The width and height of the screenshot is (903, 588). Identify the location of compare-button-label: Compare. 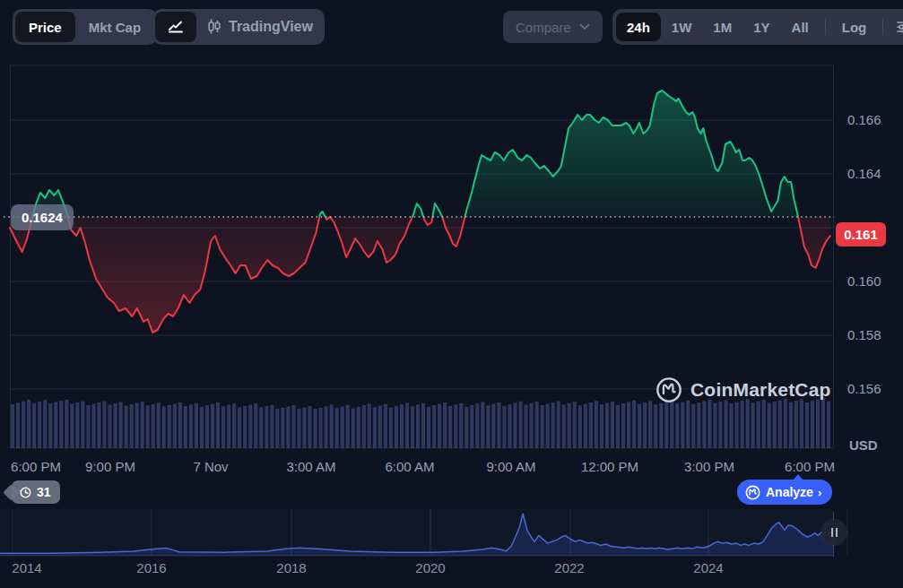
(543, 27).